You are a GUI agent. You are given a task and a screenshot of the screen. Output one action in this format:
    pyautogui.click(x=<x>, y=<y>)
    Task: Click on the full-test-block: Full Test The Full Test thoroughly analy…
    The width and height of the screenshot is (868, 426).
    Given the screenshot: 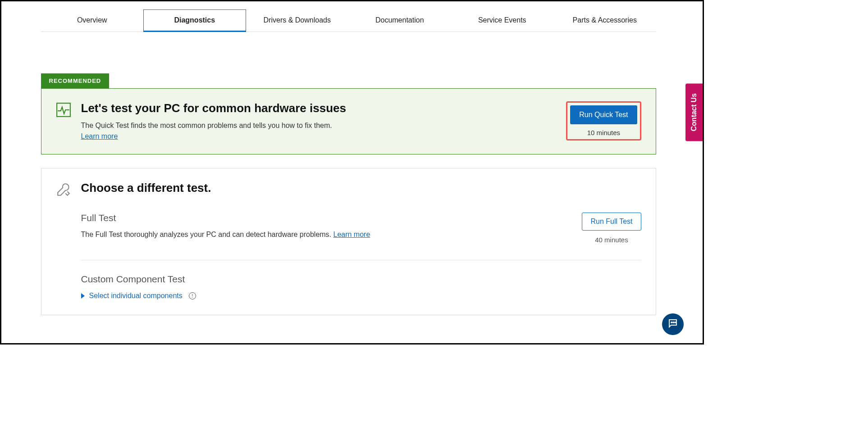 What is the action you would take?
    pyautogui.click(x=361, y=236)
    